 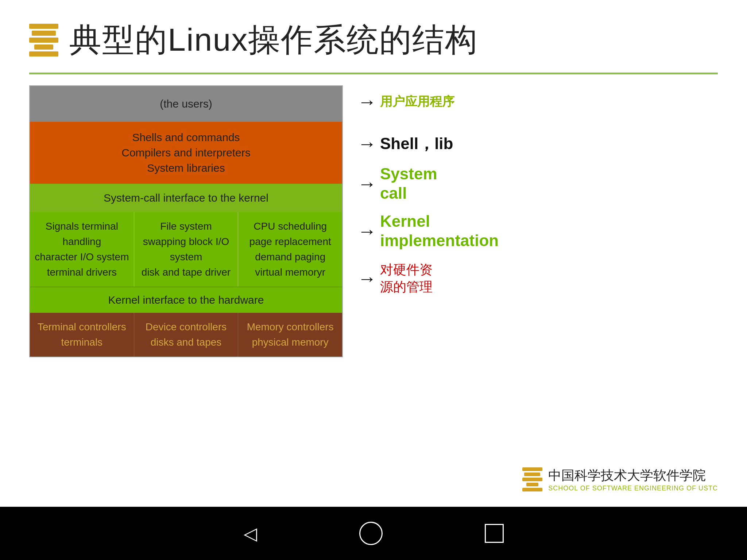 I want to click on kernel-col1-l3: character I/O system, so click(x=82, y=257).